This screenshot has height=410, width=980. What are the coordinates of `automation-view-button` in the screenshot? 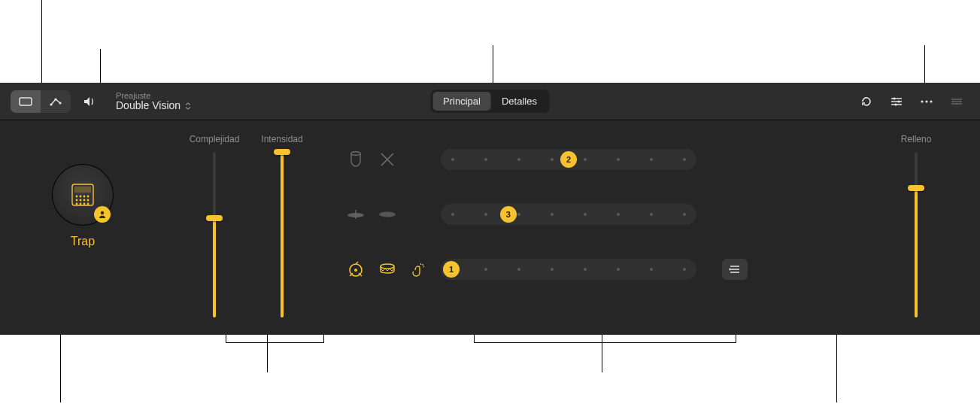 It's located at (56, 102).